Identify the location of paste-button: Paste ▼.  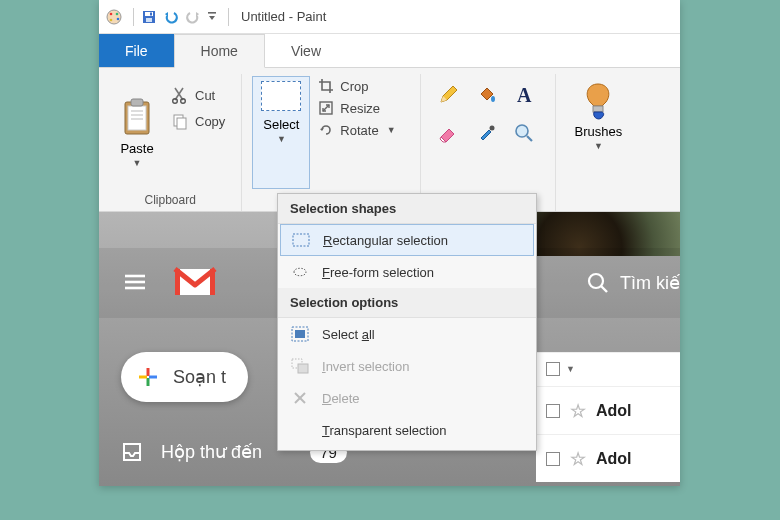
(137, 132).